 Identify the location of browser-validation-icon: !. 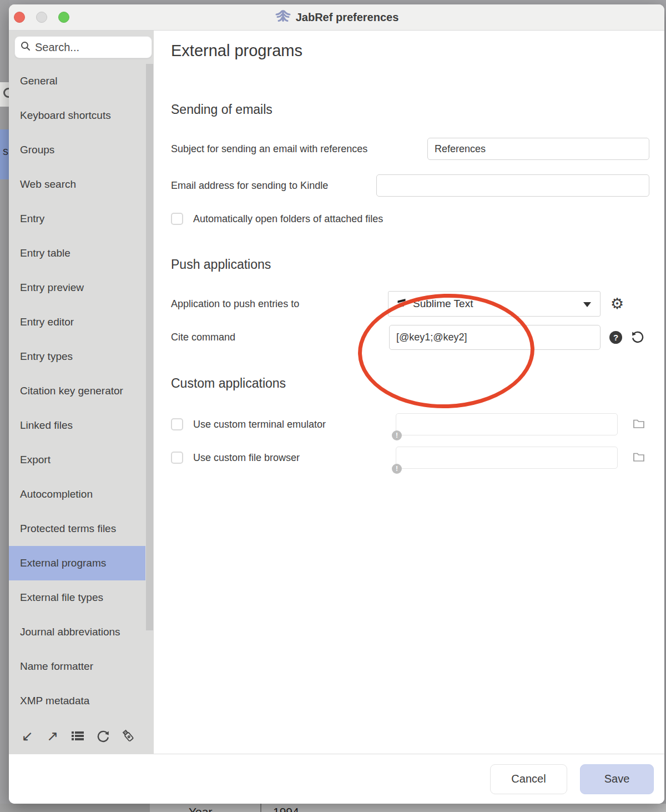
(397, 469).